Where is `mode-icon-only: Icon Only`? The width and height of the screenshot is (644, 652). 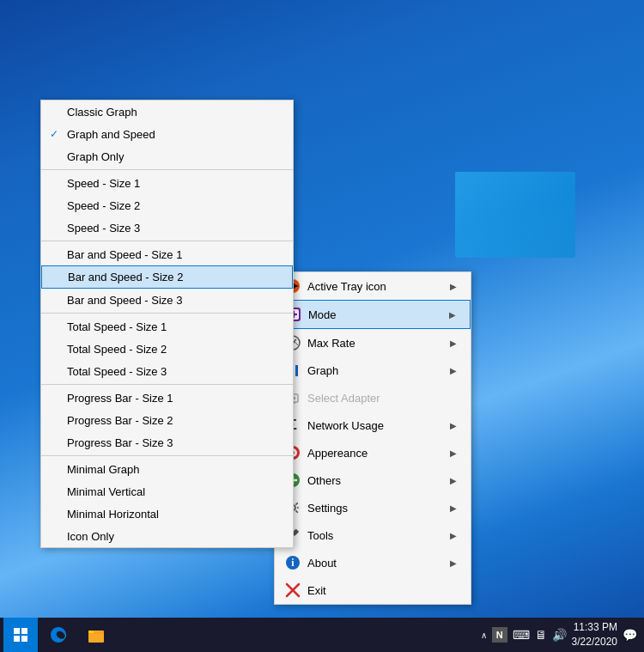 mode-icon-only: Icon Only is located at coordinates (167, 536).